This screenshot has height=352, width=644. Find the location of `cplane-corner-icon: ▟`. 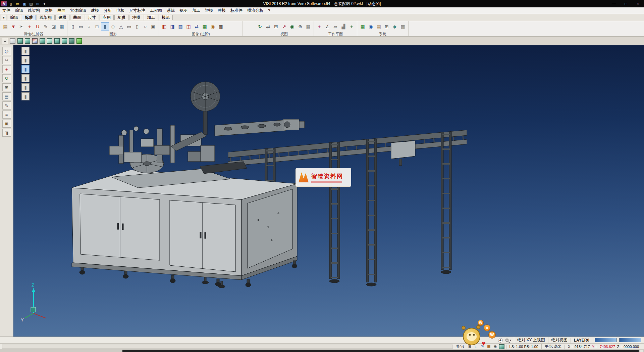

cplane-corner-icon: ▟ is located at coordinates (343, 27).